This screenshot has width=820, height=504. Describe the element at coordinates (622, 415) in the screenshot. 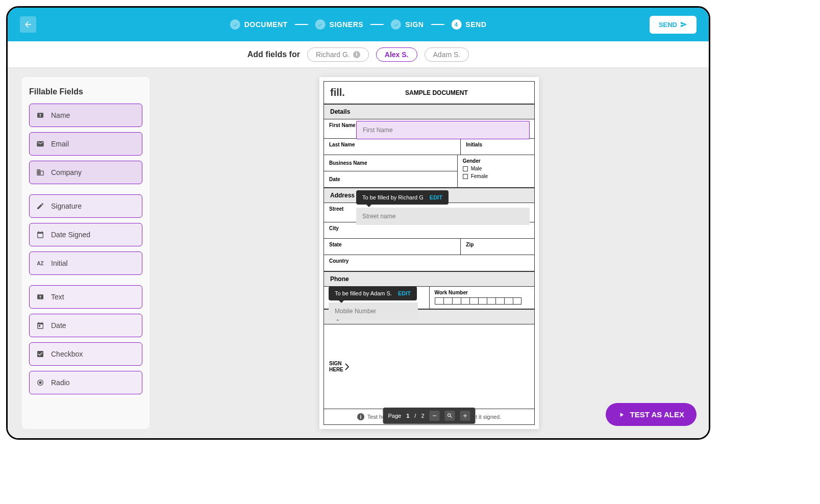

I see `play-icon` at that location.